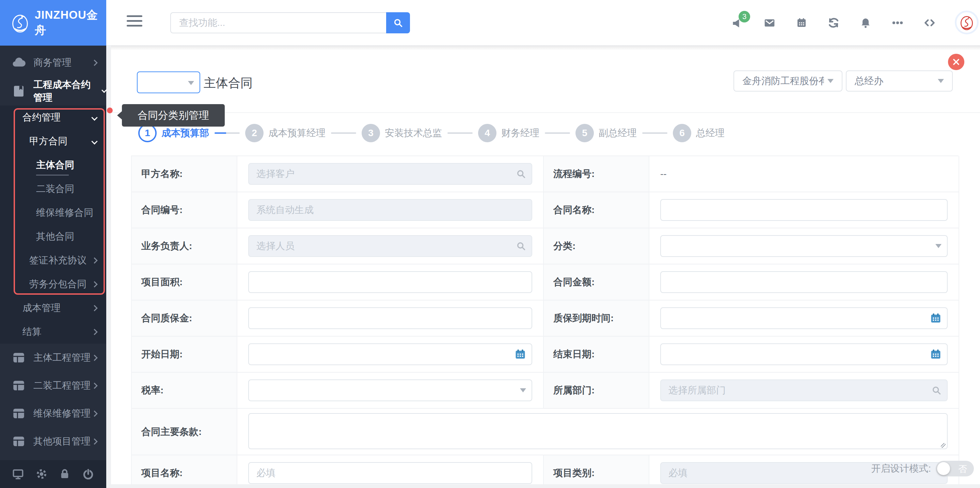 The width and height of the screenshot is (980, 488). What do you see at coordinates (834, 23) in the screenshot?
I see `sync-icon` at bounding box center [834, 23].